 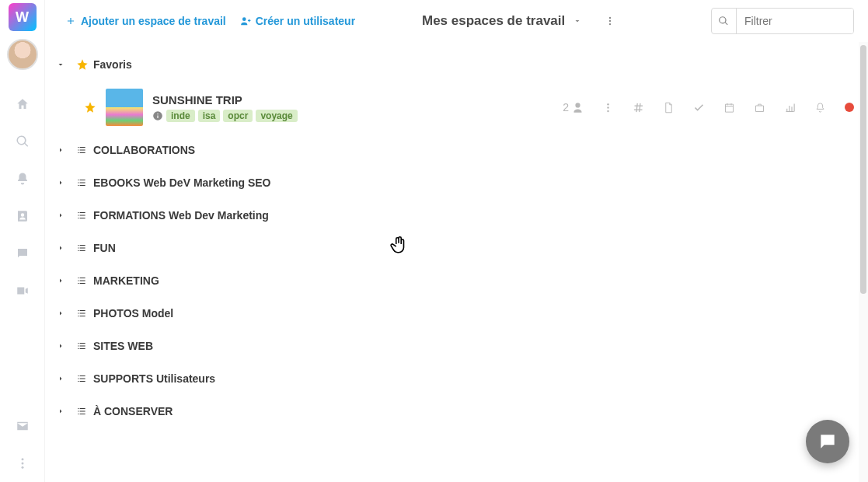 What do you see at coordinates (154, 379) in the screenshot?
I see `category-label: SUPPORTS Utilisateurs` at bounding box center [154, 379].